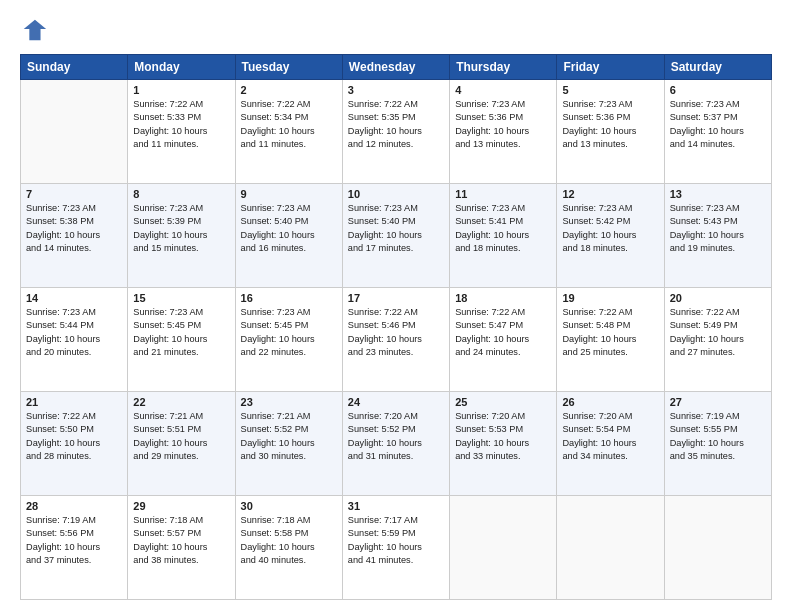 This screenshot has height=612, width=792. What do you see at coordinates (289, 436) in the screenshot?
I see `cell-info: Sunrise: 7:21 AMSunset: 5:52 PMDaylight:…` at bounding box center [289, 436].